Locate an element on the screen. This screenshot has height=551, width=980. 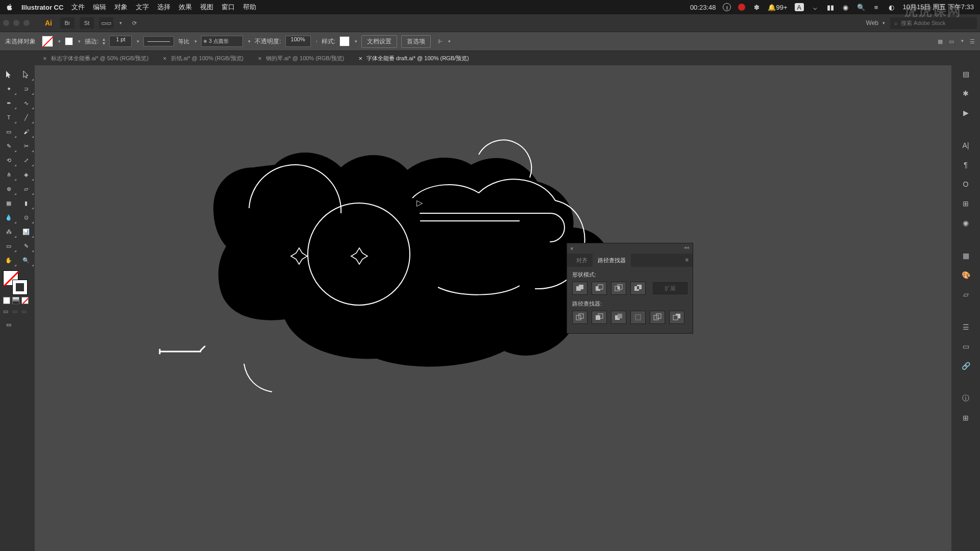
stock-button: St is located at coordinates (87, 23).